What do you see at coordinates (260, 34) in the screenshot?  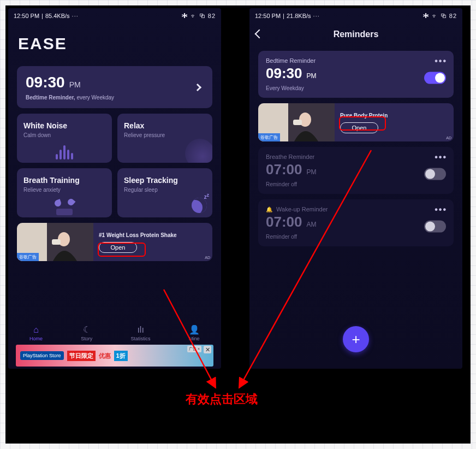 I see `back-arrow-icon` at bounding box center [260, 34].